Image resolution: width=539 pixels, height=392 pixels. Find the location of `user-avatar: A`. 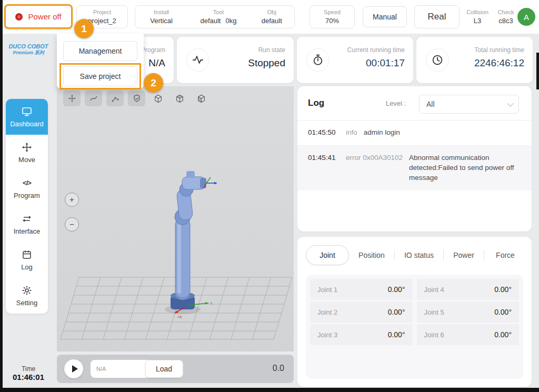

user-avatar: A is located at coordinates (526, 17).